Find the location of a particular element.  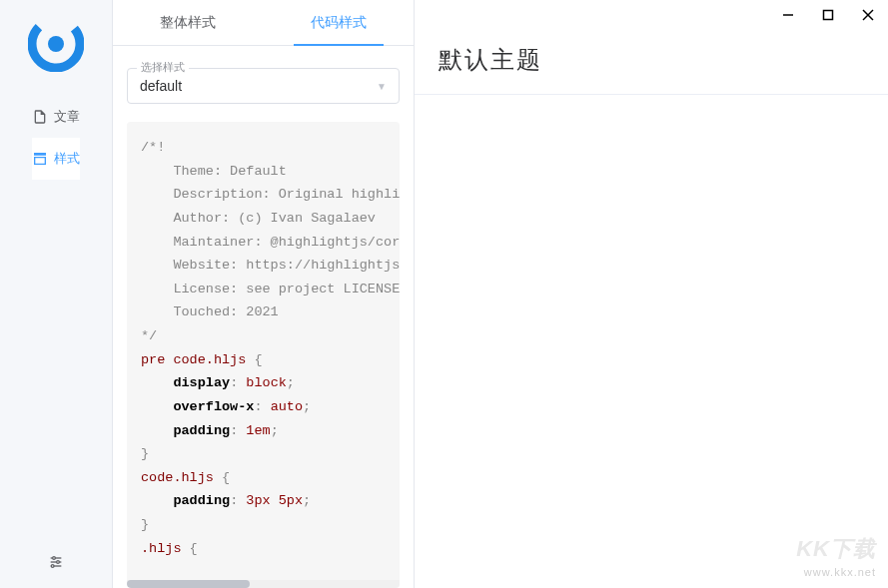

page-title: 默认主题 is located at coordinates (651, 62).